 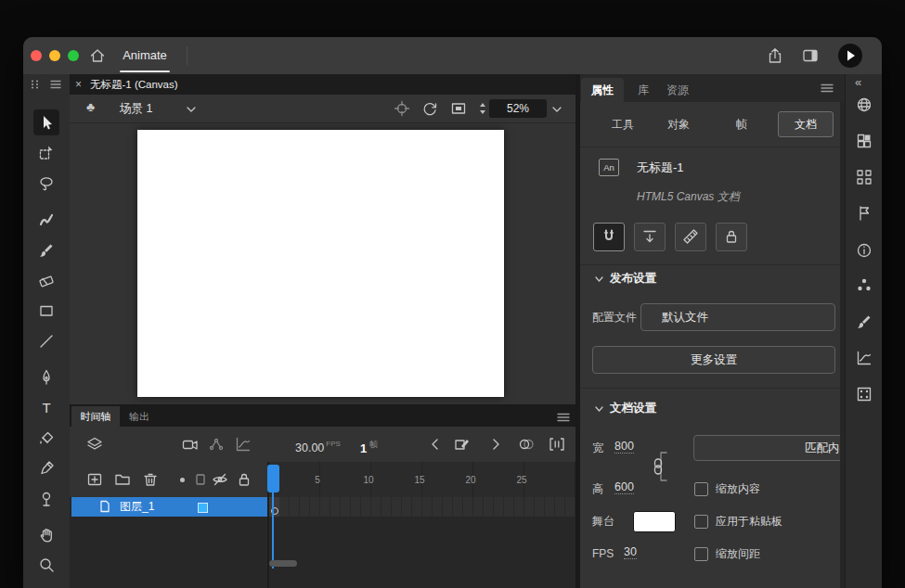 I want to click on pen-tool-icon, so click(x=46, y=377).